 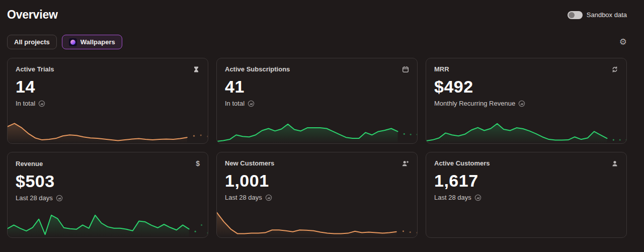 I want to click on sparkline-active-subscriptions, so click(x=317, y=129).